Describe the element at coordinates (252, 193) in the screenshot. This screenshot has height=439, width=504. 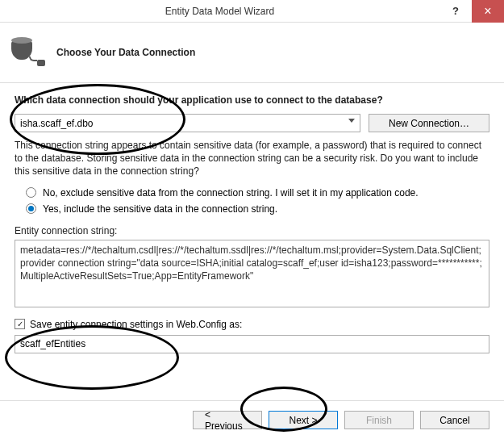
I see `radio-exclude-row: No, exclude sensitive data from the conn…` at that location.